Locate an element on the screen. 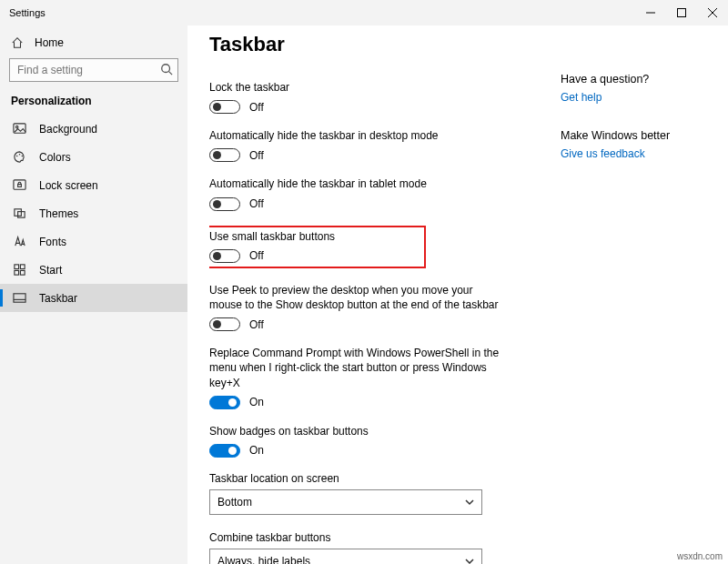  setting-small-buttons: Use small taskbar buttons Off is located at coordinates (318, 247).